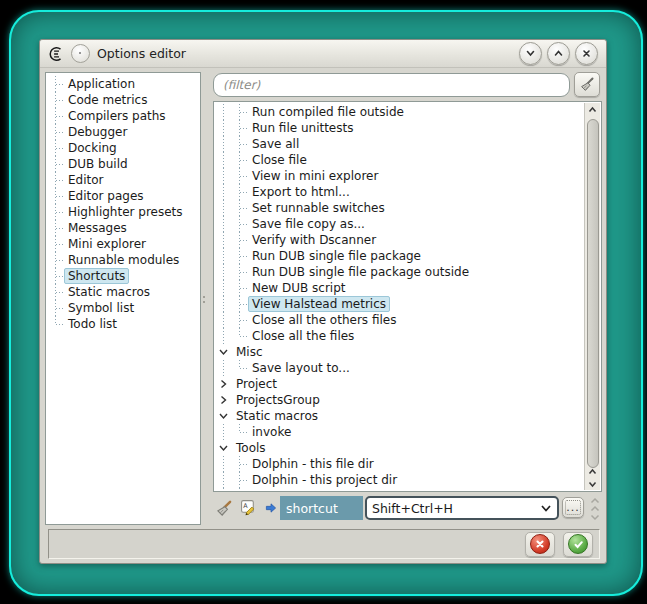  What do you see at coordinates (573, 508) in the screenshot?
I see `more-options-button: ...` at bounding box center [573, 508].